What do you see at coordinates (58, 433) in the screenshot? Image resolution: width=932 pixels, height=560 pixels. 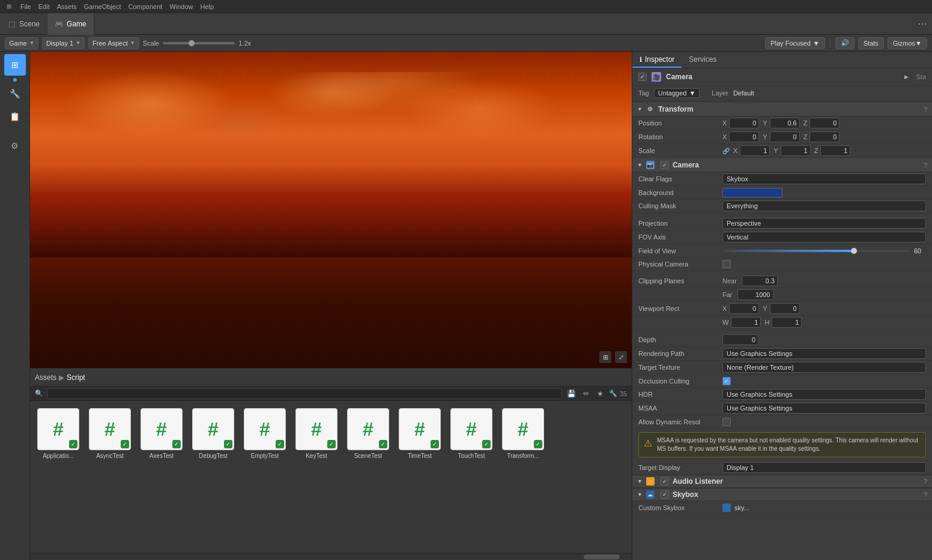 I see `list-item: # ✓ Applicatio...` at bounding box center [58, 433].